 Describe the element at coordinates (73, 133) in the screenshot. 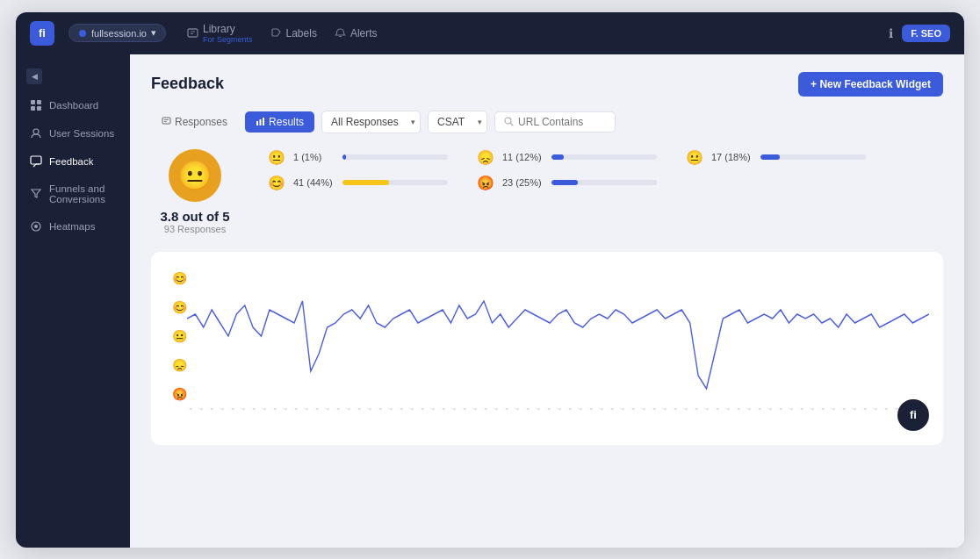

I see `sidebar-item-user-sessions: User Sessions` at that location.